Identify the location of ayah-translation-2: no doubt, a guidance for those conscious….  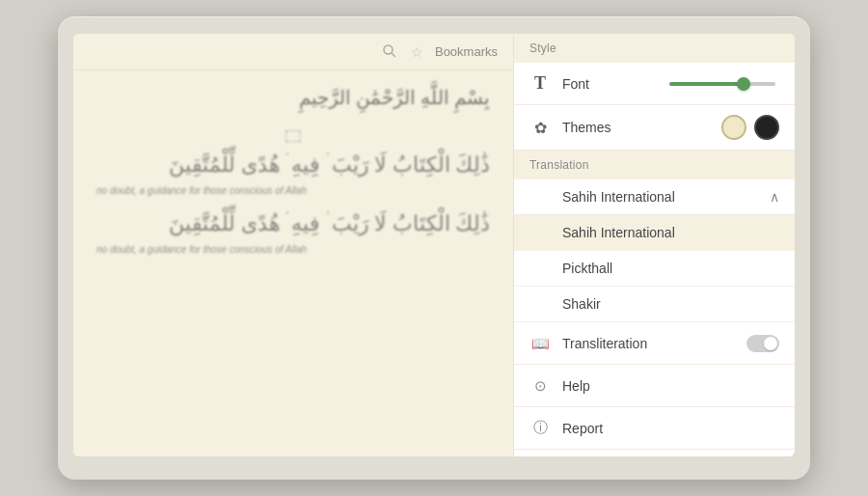
(293, 249).